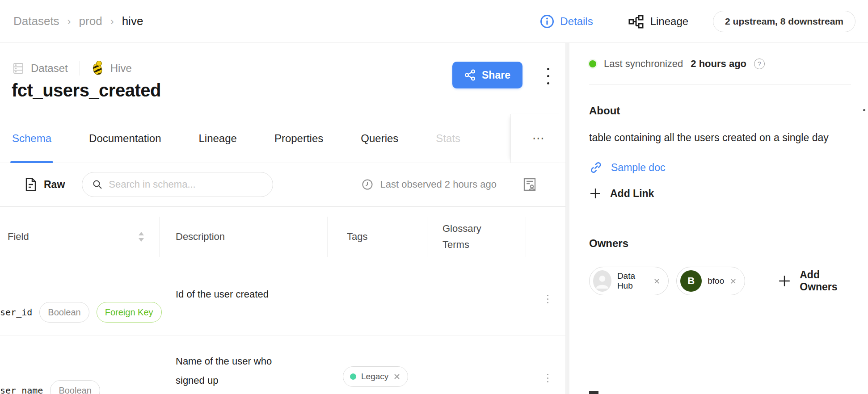  I want to click on tab-properties: Properties, so click(299, 138).